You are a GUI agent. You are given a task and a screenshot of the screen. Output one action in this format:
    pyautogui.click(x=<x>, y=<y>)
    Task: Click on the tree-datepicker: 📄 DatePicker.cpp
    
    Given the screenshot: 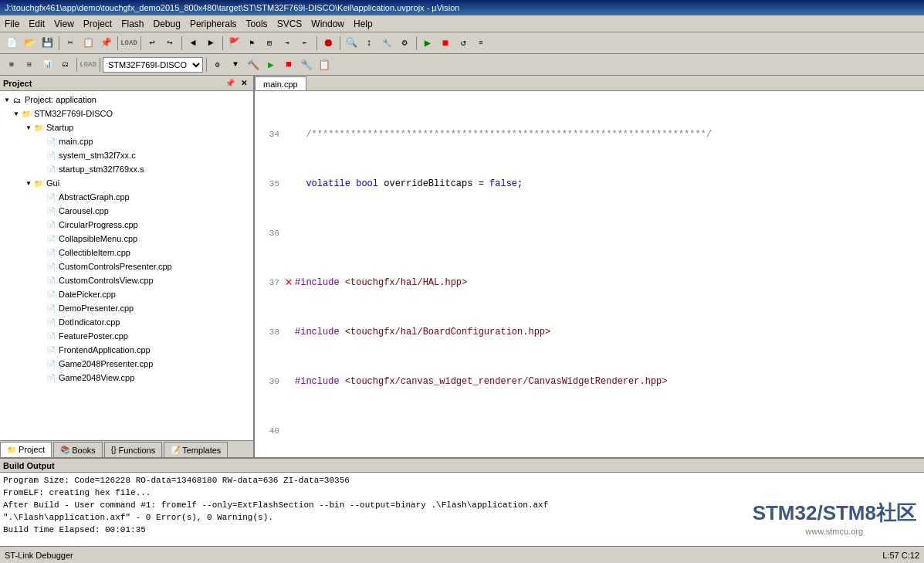 What is the action you would take?
    pyautogui.click(x=127, y=294)
    